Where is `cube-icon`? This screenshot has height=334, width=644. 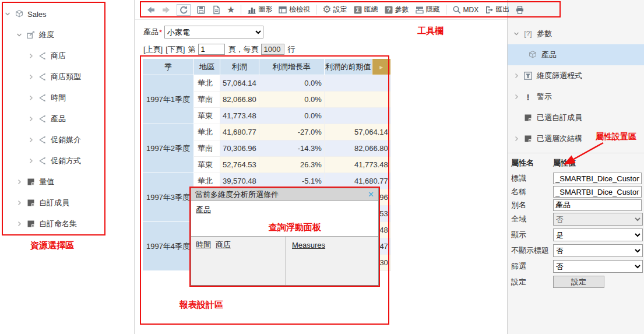 cube-icon is located at coordinates (19, 14).